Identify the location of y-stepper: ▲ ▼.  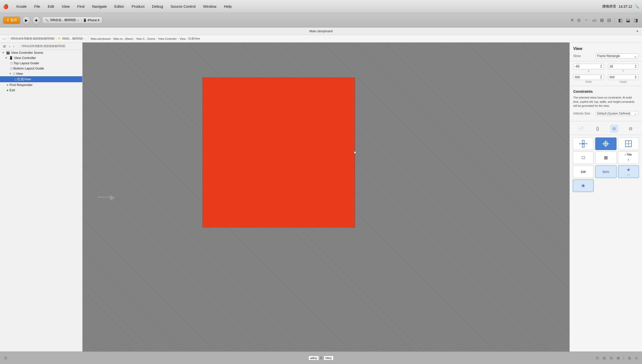
(636, 66).